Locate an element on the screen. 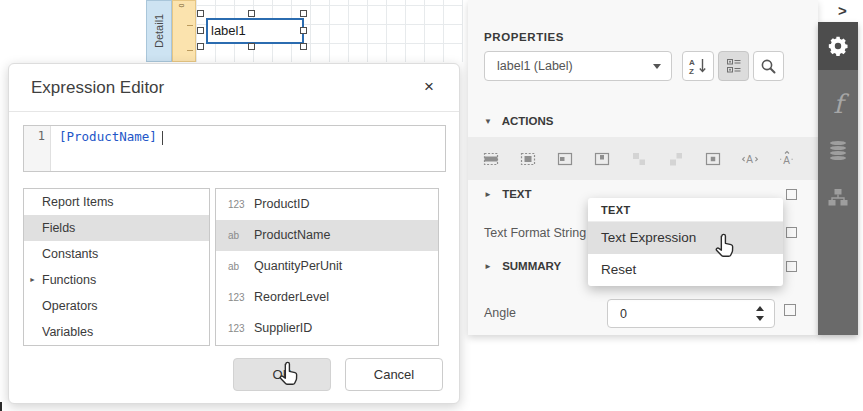 The width and height of the screenshot is (863, 411). sort-az-icon: A Z is located at coordinates (698, 66).